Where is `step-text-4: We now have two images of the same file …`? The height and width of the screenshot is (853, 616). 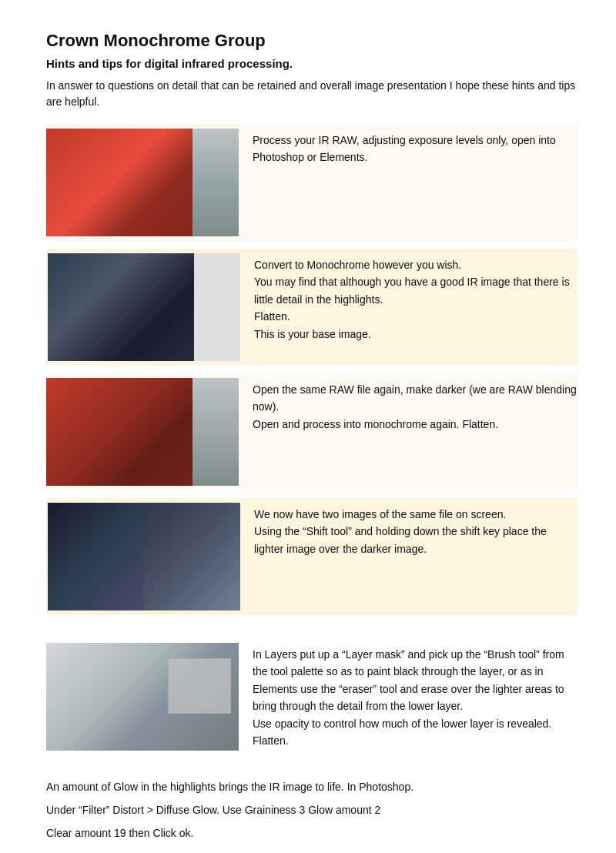 step-text-4: We now have two images of the same file … is located at coordinates (415, 530).